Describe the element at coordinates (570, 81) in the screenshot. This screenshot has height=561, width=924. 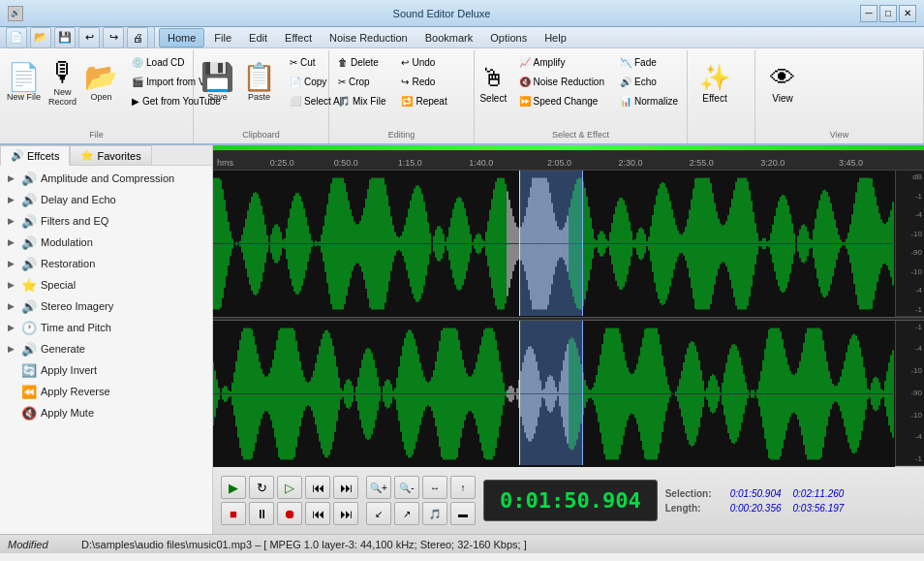
I see `noise-reduction-label: Noise Reduction` at that location.